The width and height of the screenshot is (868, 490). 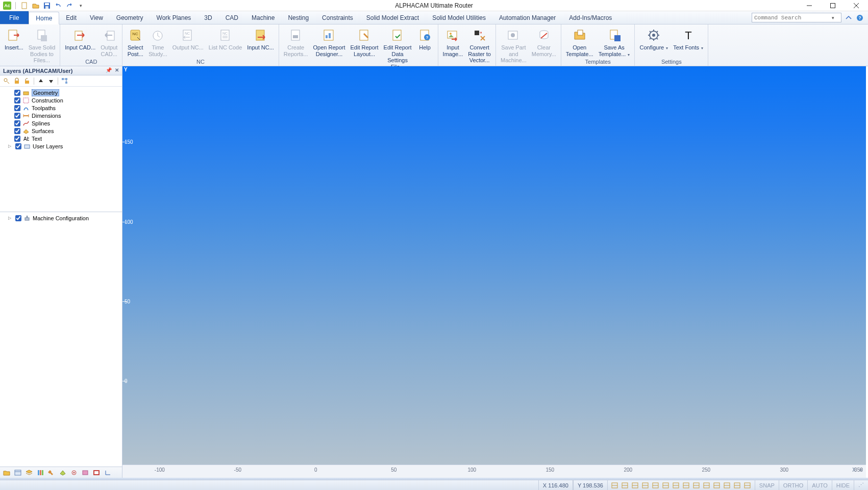 What do you see at coordinates (51, 81) in the screenshot?
I see `layers-down-icon` at bounding box center [51, 81].